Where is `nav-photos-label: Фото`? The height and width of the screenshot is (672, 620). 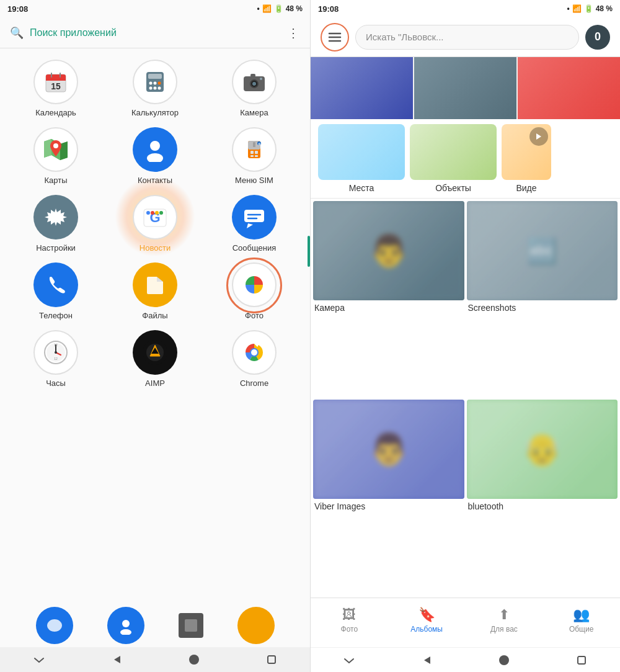 nav-photos-label: Фото is located at coordinates (350, 629).